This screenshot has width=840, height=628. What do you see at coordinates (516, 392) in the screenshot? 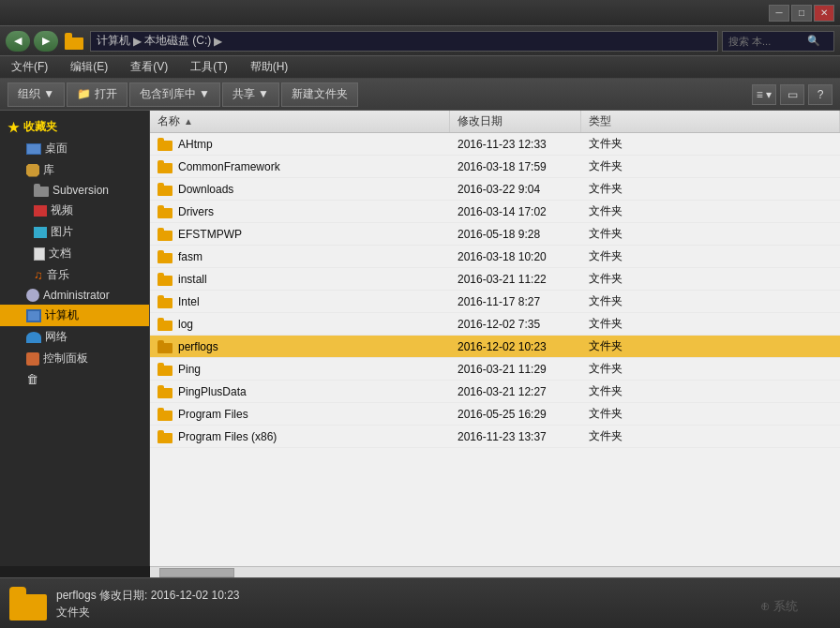
I see `file-date: 2016-03-21 12:27` at bounding box center [516, 392].